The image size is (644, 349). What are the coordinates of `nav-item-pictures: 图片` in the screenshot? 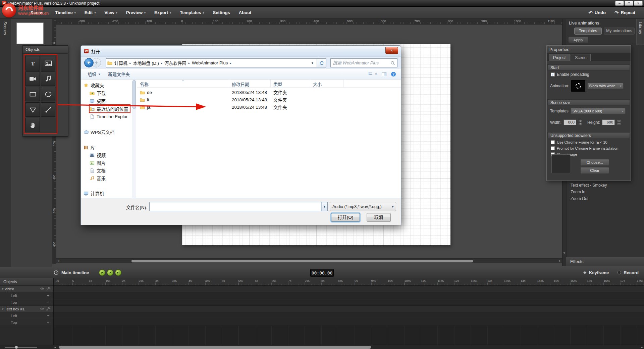 It's located at (98, 163).